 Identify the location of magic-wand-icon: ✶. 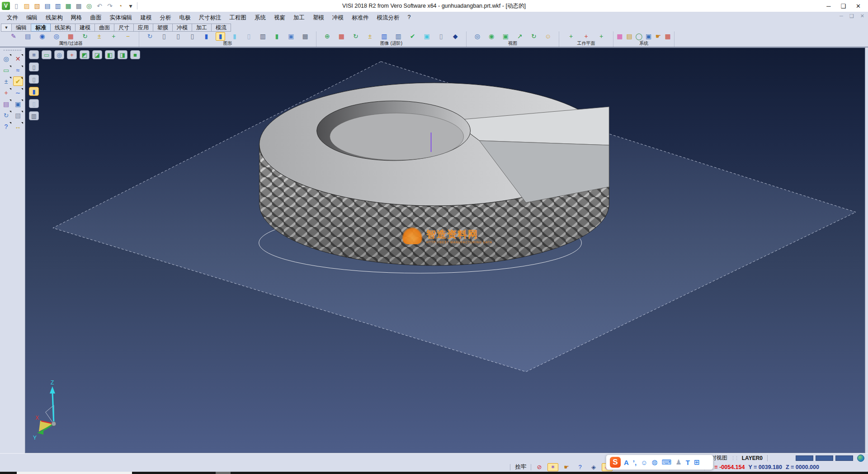
(553, 467).